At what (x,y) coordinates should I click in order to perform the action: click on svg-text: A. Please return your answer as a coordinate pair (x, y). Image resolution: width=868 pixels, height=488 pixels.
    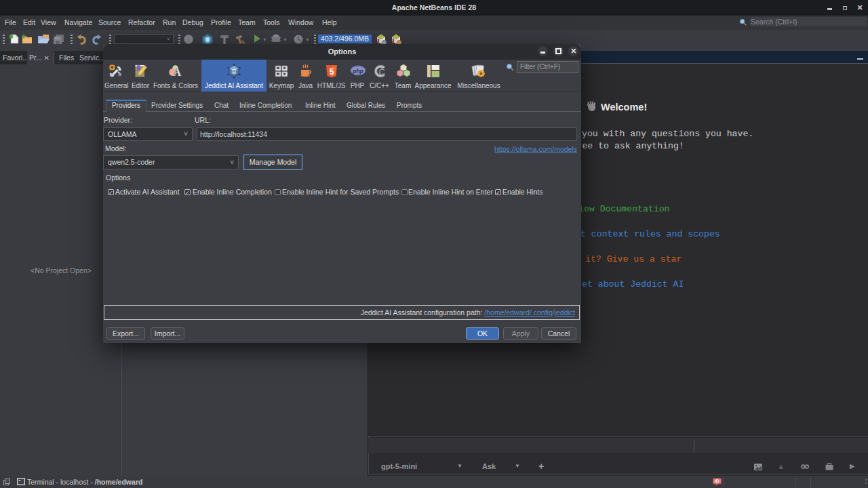
    Looking at the image, I should click on (178, 72).